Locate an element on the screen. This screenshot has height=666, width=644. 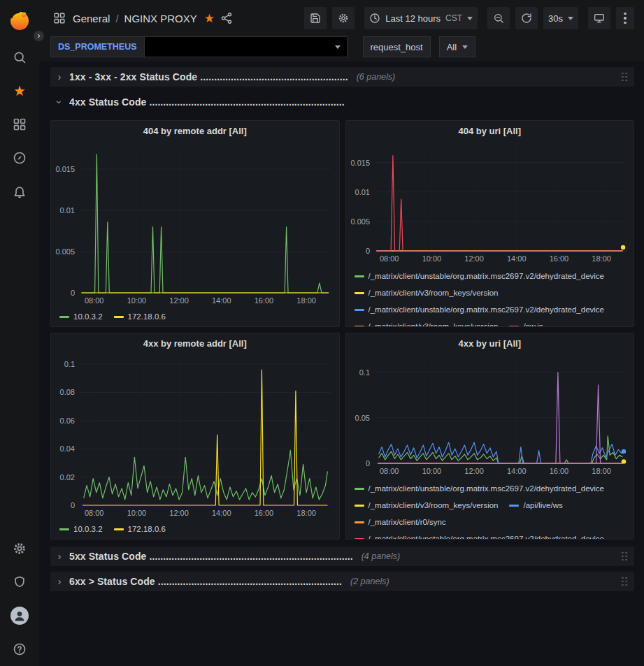
search-icon is located at coordinates (20, 57).